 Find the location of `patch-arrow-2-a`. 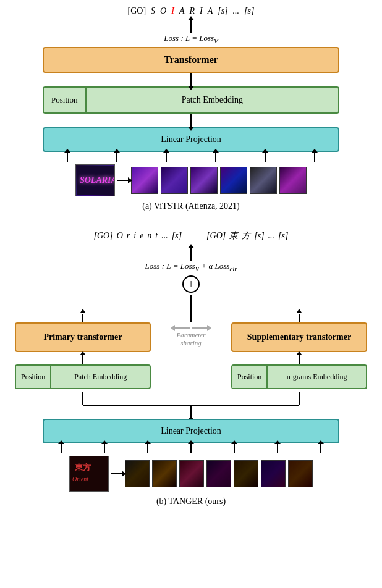

patch-arrow-2-a is located at coordinates (117, 157).